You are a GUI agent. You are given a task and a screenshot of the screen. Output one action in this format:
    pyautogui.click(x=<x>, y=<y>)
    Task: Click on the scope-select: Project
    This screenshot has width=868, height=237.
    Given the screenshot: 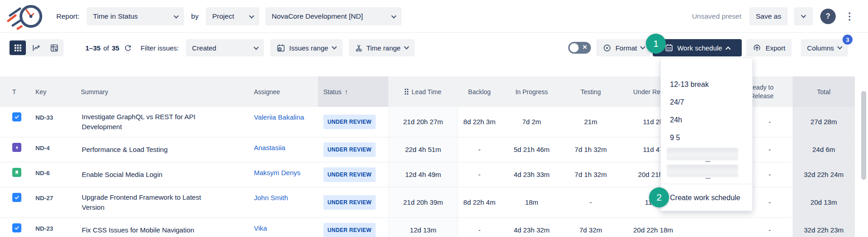 What is the action you would take?
    pyautogui.click(x=233, y=16)
    